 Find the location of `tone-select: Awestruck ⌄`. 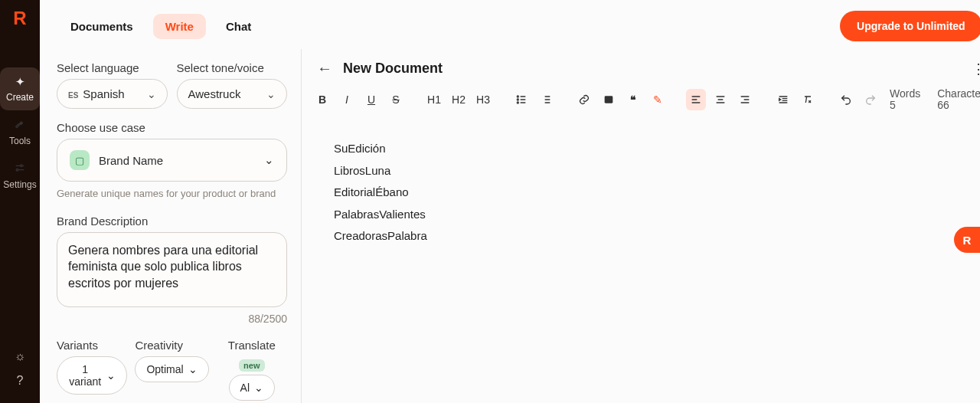

tone-select: Awestruck ⌄ is located at coordinates (233, 93).